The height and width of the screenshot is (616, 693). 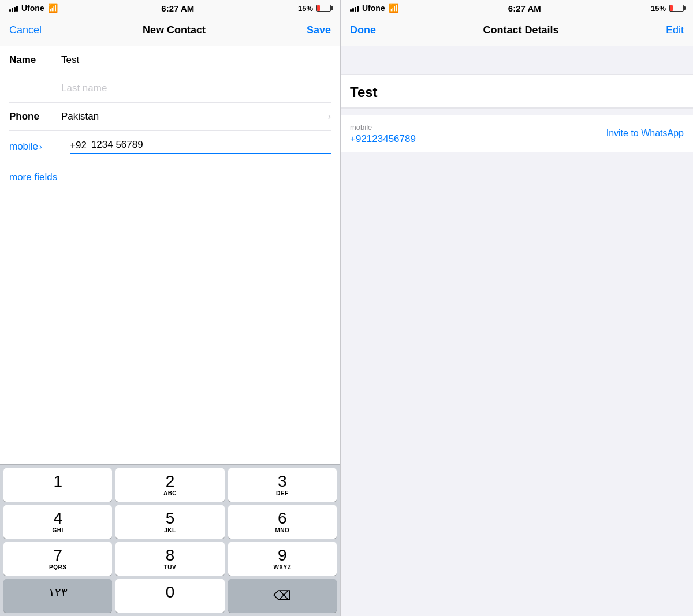 I want to click on left-time: 6:27 AM, so click(x=178, y=8).